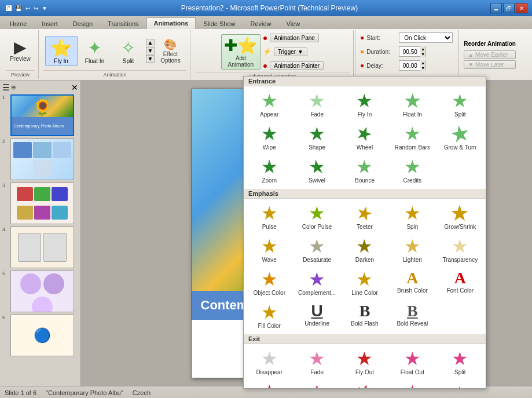 The height and width of the screenshot is (398, 532). I want to click on scroll-up-button: ▲, so click(151, 43).